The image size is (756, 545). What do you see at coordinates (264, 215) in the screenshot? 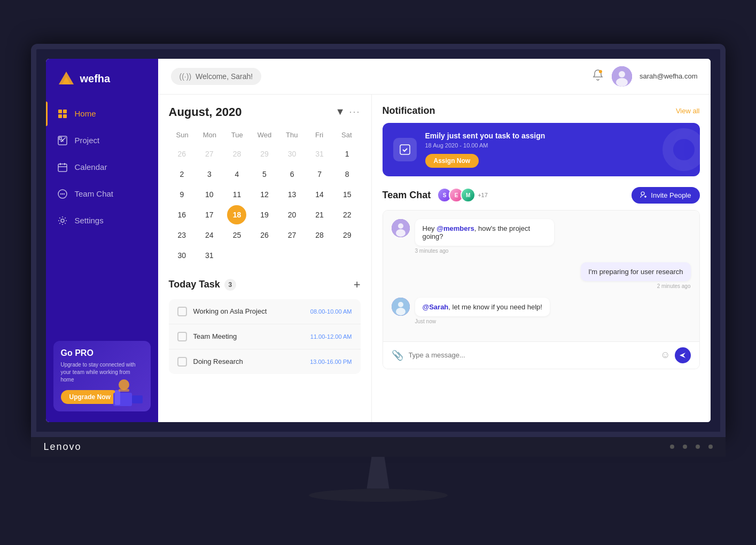
I see `cal-day: 19` at bounding box center [264, 215].